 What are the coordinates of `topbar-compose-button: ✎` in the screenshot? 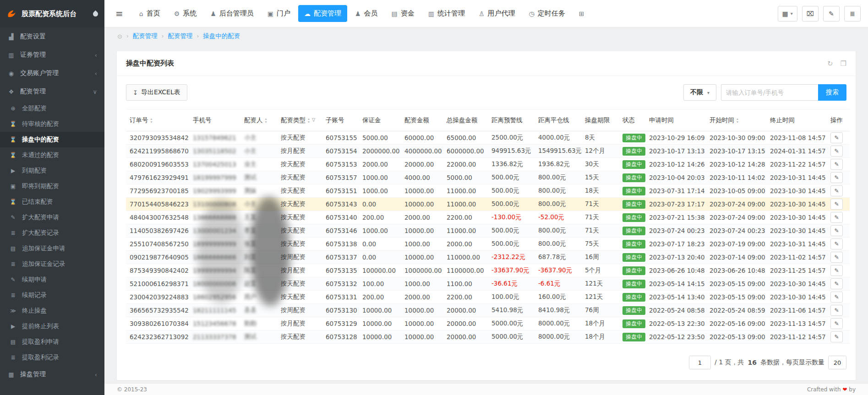 It's located at (831, 14).